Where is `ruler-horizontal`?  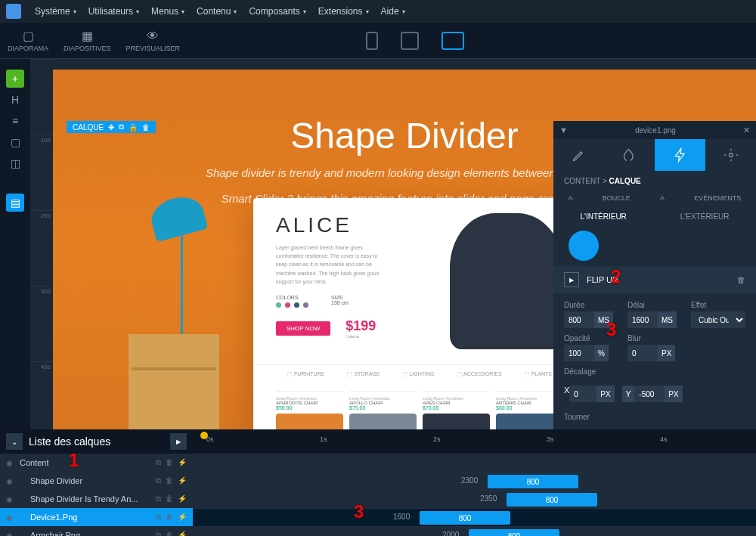 ruler-horizontal is located at coordinates (404, 64).